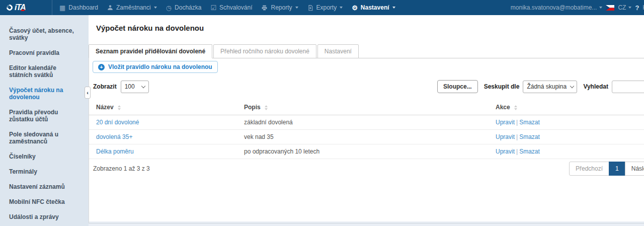  I want to click on language-selector: CZ, so click(625, 8).